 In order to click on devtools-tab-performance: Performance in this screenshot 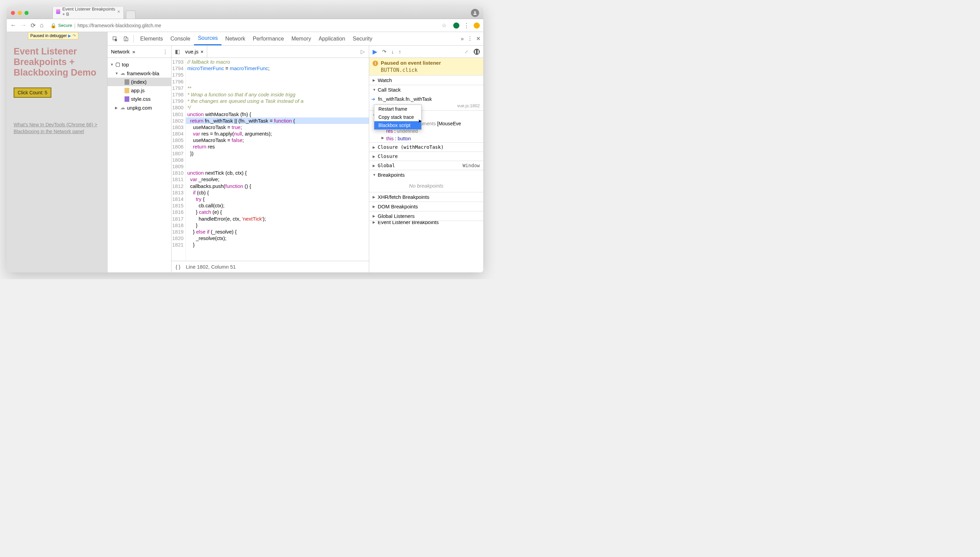, I will do `click(268, 39)`.